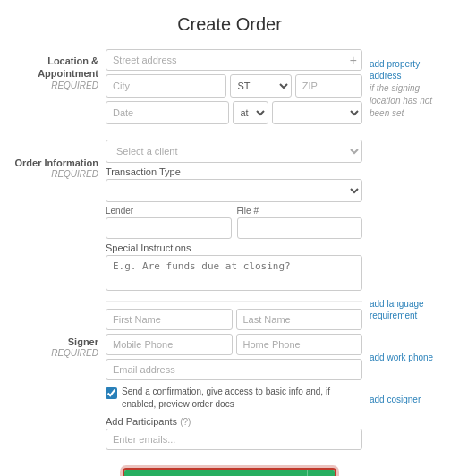  What do you see at coordinates (300, 344) in the screenshot?
I see `home-phone-input` at bounding box center [300, 344].